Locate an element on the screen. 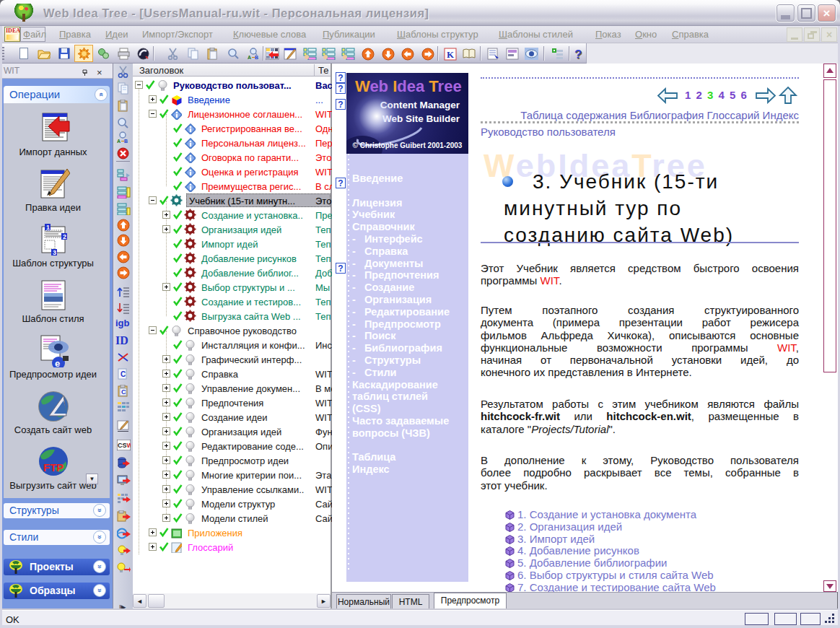  svg-text: FTP is located at coordinates (53, 468).